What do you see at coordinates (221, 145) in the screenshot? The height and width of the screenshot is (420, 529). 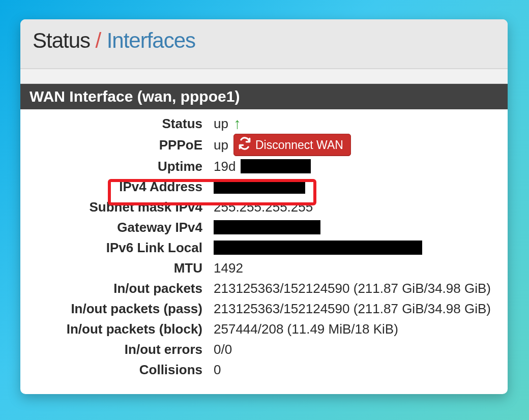 I see `pppoe-text: up` at bounding box center [221, 145].